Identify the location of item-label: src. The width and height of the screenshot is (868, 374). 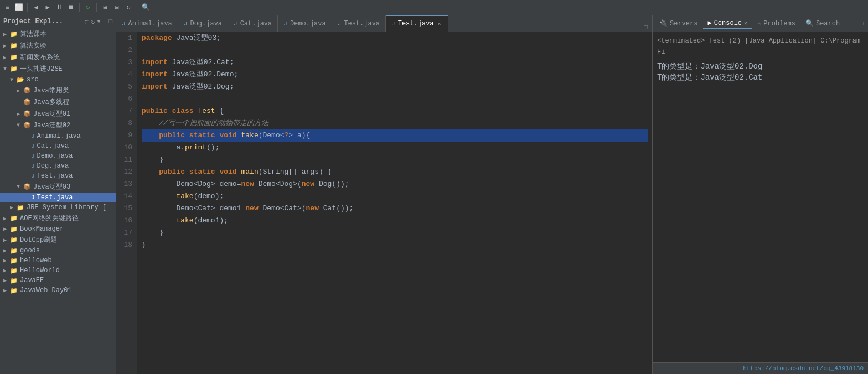
(33, 80).